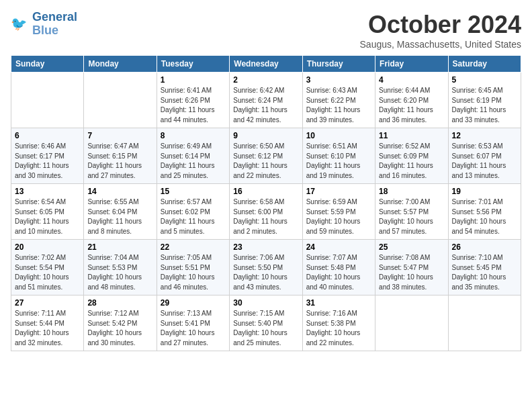 The width and height of the screenshot is (532, 411). Describe the element at coordinates (266, 324) in the screenshot. I see `week-row-4: 27Sunrise: 7:11 AMSunset: 5:44 PMDayligh…` at that location.